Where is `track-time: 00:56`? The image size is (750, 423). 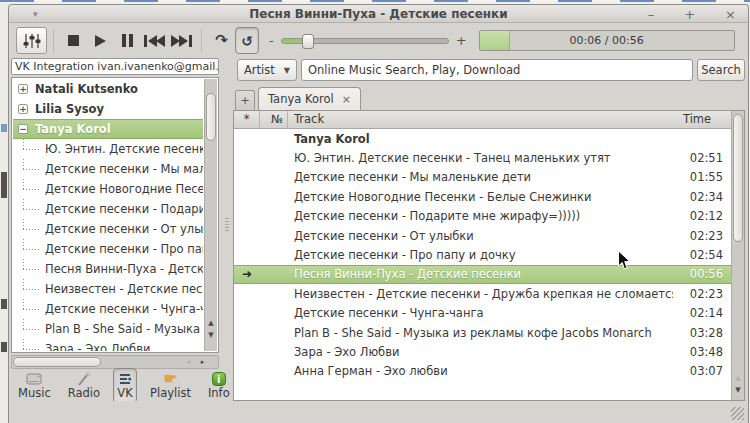
track-time: 00:56 is located at coordinates (702, 274).